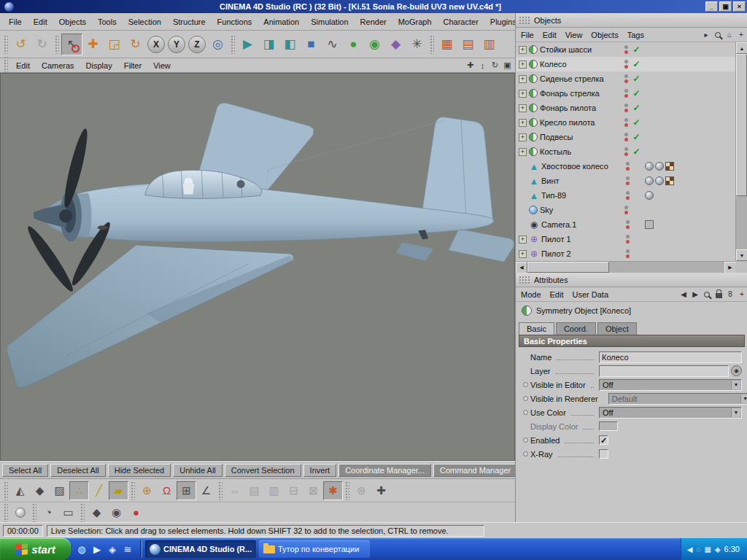 The height and width of the screenshot is (560, 747). Describe the element at coordinates (729, 35) in the screenshot. I see `home-icon: ⌂` at that location.